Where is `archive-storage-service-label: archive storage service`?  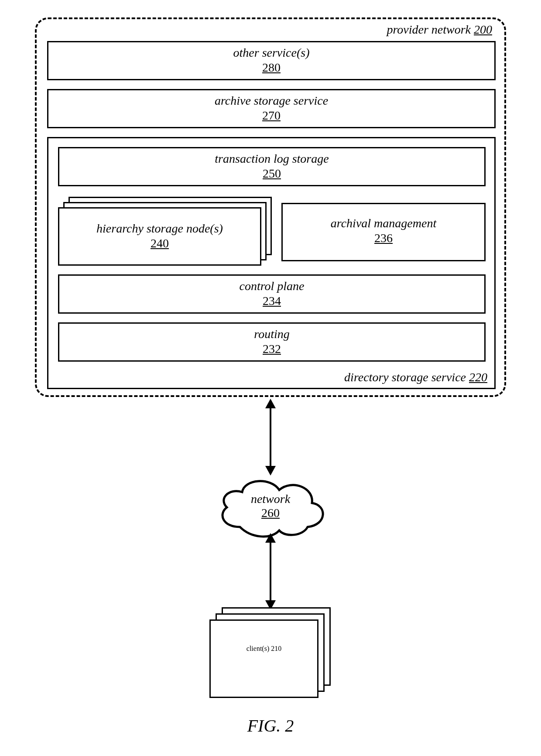
archive-storage-service-label: archive storage service is located at coordinates (271, 101).